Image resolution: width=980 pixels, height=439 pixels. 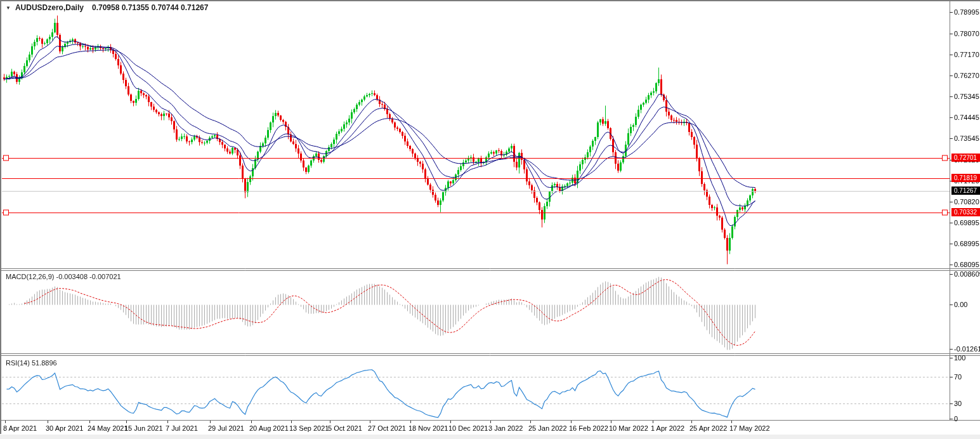 I want to click on date-axis-label: 27 Oct 2021, so click(x=387, y=428).